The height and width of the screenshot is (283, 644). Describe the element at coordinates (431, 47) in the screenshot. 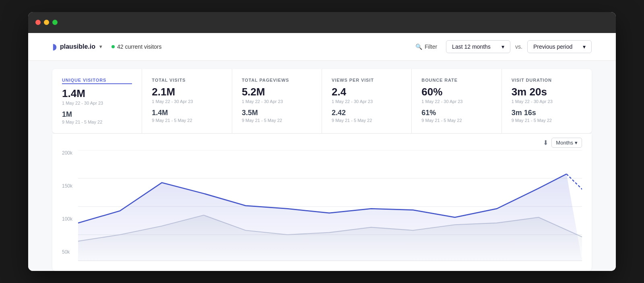

I see `filter-label: Filter` at that location.